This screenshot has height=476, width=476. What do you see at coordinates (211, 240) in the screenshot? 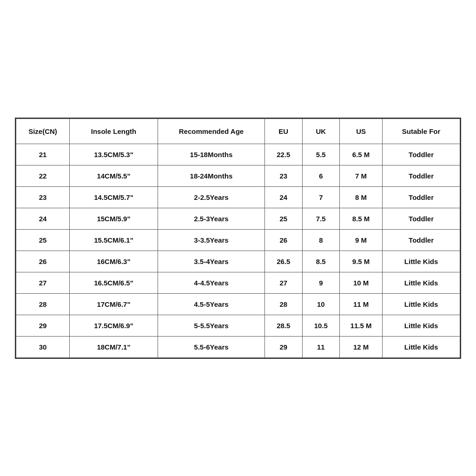
I see `cell-age: 3-3.5Years` at bounding box center [211, 240].